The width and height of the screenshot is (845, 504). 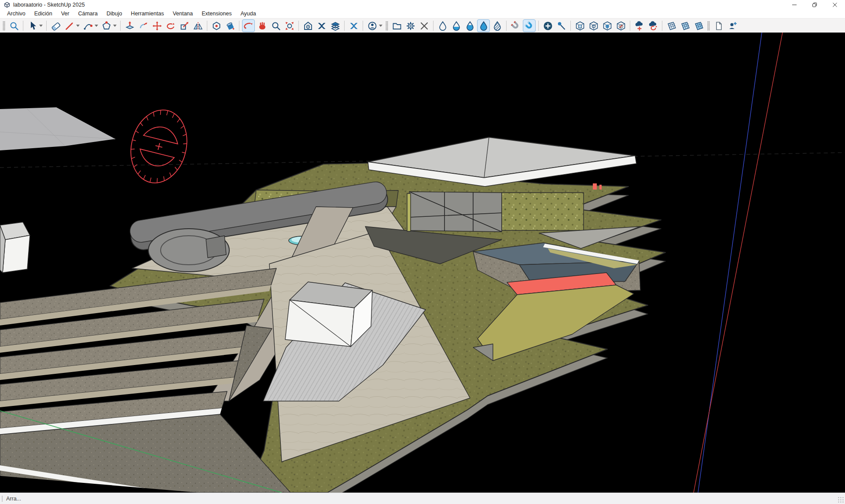 I want to click on window-controls, so click(x=815, y=5).